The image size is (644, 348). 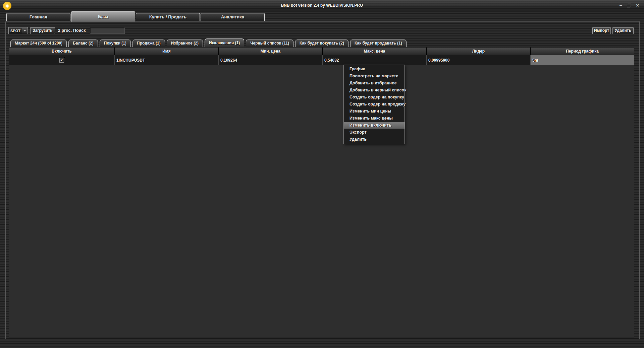 I want to click on close-icon: ×, so click(x=637, y=5).